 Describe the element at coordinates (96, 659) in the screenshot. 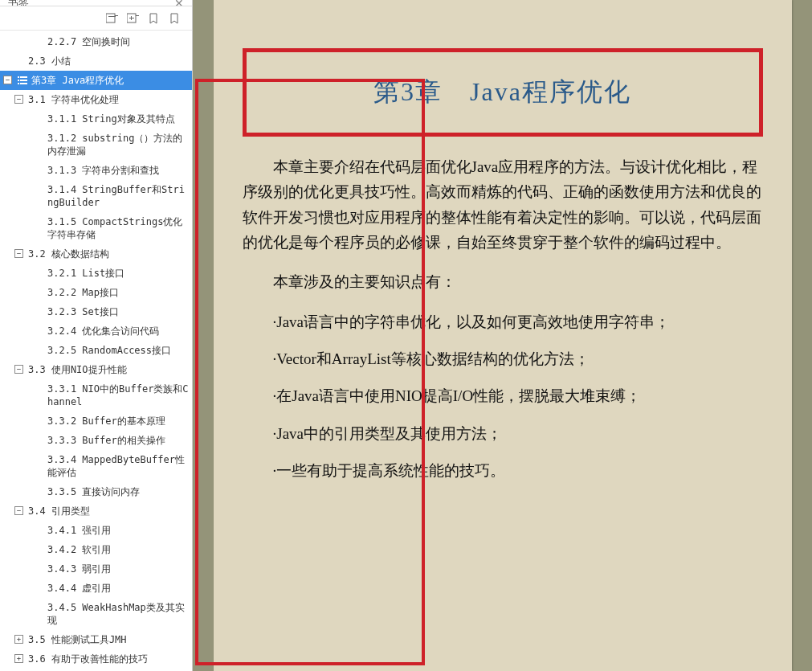

I see `tree-item: +3.6 有助于改善性能的技巧` at that location.